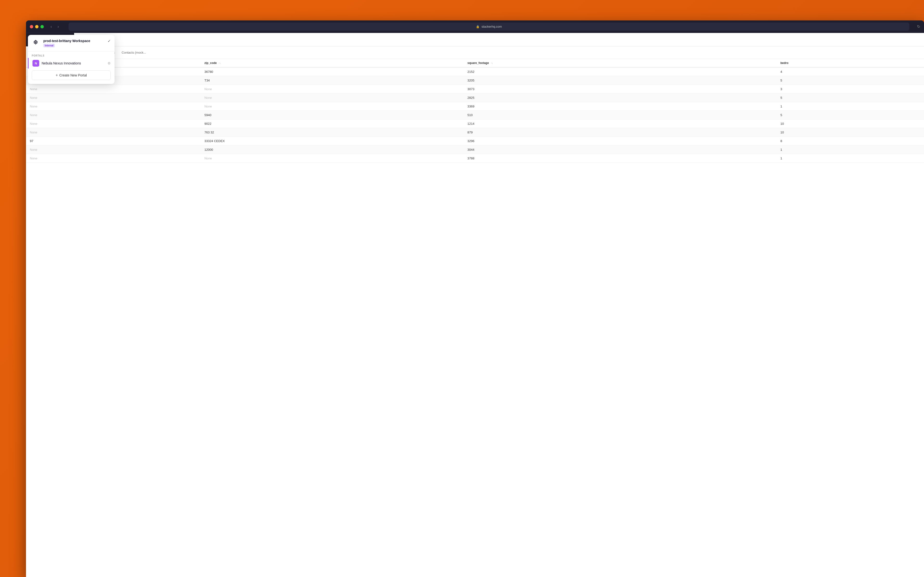  I want to click on table-row: 9733324 CEDEX32968, so click(177, 141).